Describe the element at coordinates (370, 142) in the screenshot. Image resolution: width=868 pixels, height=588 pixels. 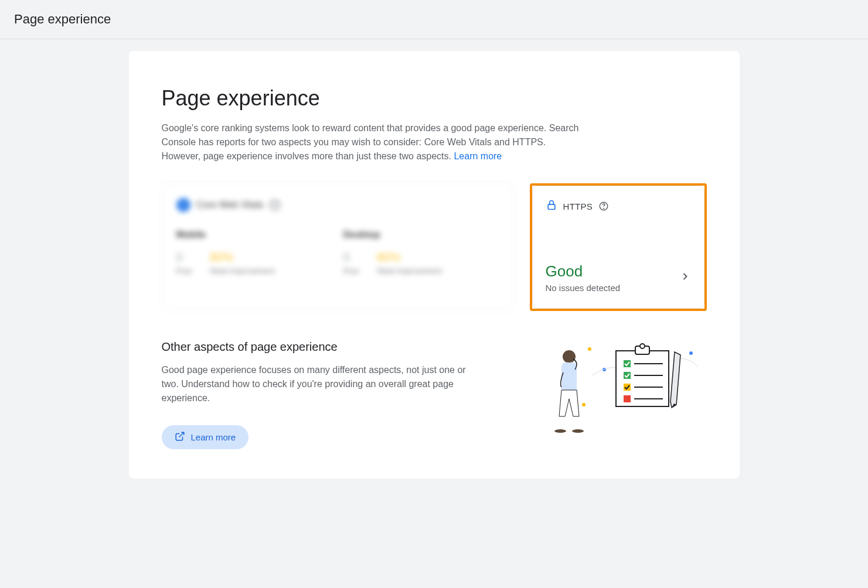
I see `page-description-text: Google's core ranking systems look to re…` at that location.